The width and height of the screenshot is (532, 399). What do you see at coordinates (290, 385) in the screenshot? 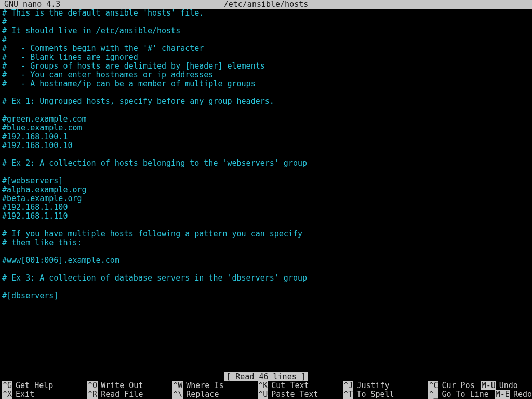
I see `shortcut-label: Cut Text` at bounding box center [290, 385].